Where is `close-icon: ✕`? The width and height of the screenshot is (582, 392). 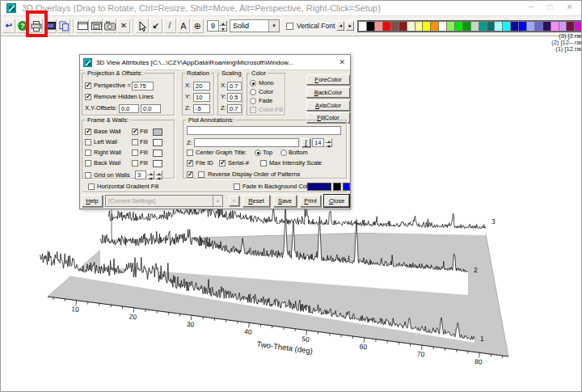 close-icon: ✕ is located at coordinates (570, 6).